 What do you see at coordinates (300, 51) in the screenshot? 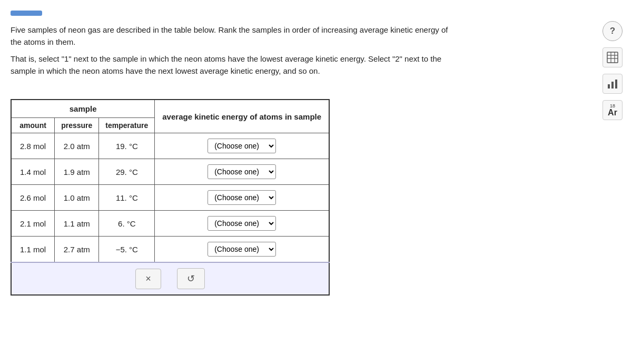
I see `intro-section: Five samples of neon gas are described i…` at bounding box center [300, 51].